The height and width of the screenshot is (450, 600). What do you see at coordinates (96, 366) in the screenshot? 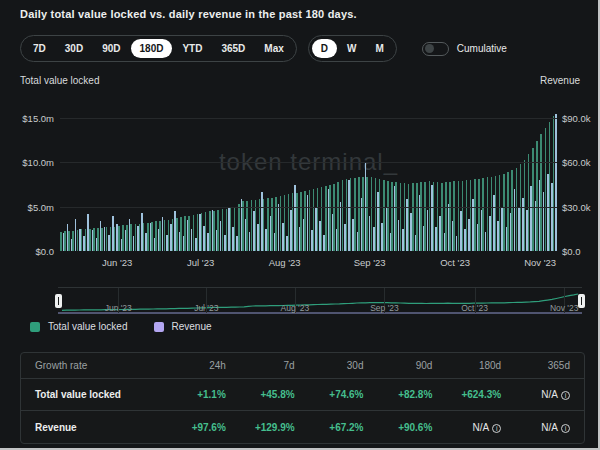
I see `table-header-cell: Growth rate` at bounding box center [96, 366].